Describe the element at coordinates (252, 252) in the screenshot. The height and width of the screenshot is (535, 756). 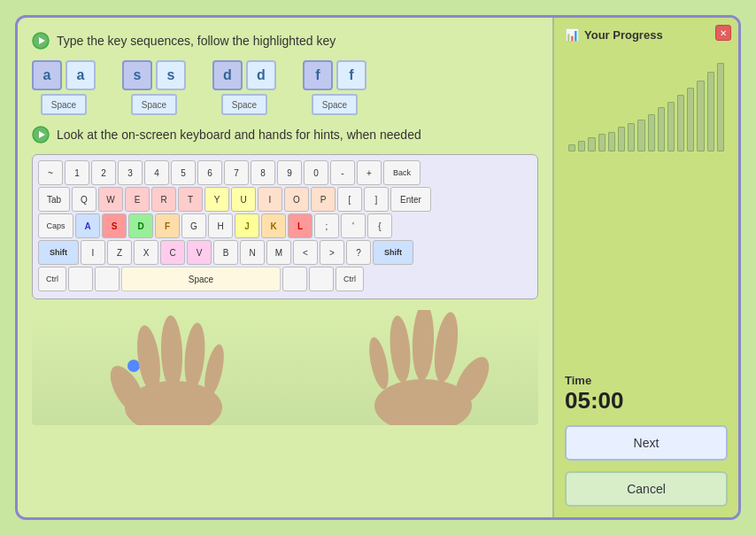
I see `kb-n: N` at that location.